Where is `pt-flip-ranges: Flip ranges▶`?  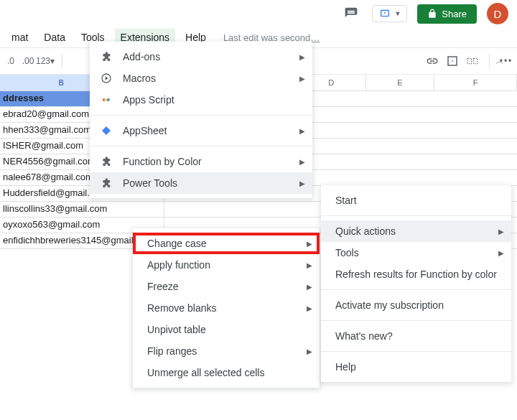
pt-flip-ranges: Flip ranges▶ is located at coordinates (226, 351).